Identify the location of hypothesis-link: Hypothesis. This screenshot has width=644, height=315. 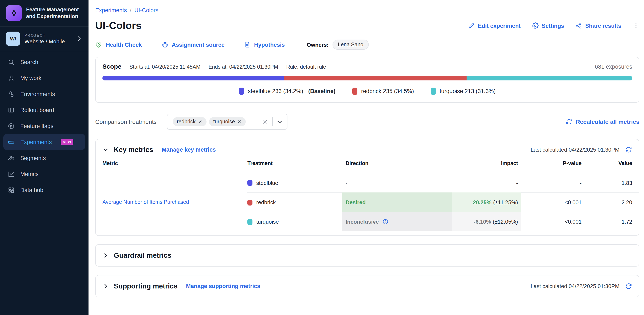
(264, 44).